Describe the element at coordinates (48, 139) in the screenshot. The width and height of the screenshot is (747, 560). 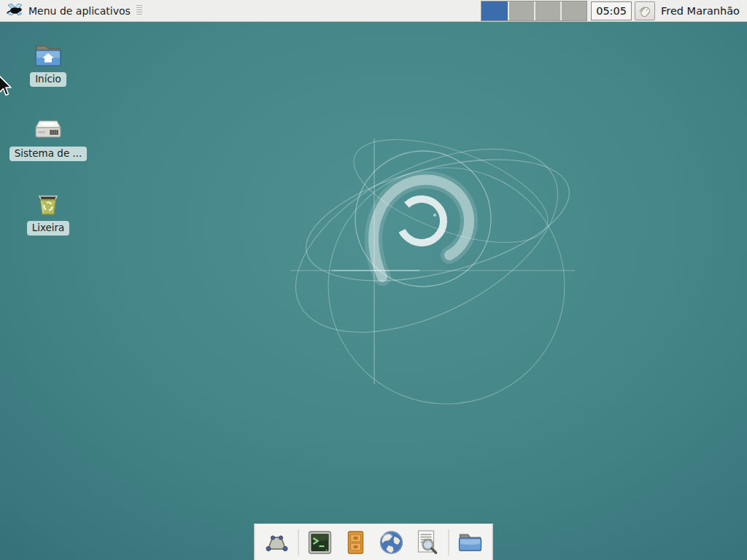
I see `desktop-icon-filesystem: Sistema de ...` at that location.